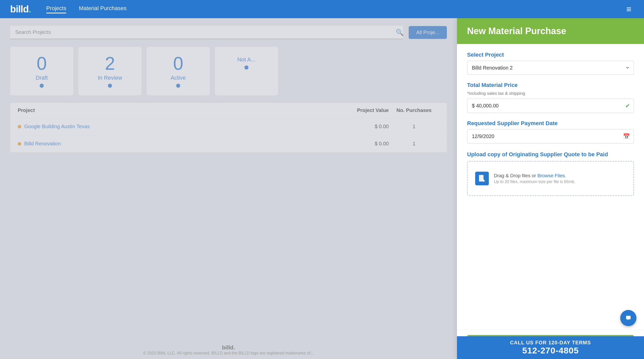 The width and height of the screenshot is (644, 359). I want to click on nav-projects: Projects, so click(56, 9).